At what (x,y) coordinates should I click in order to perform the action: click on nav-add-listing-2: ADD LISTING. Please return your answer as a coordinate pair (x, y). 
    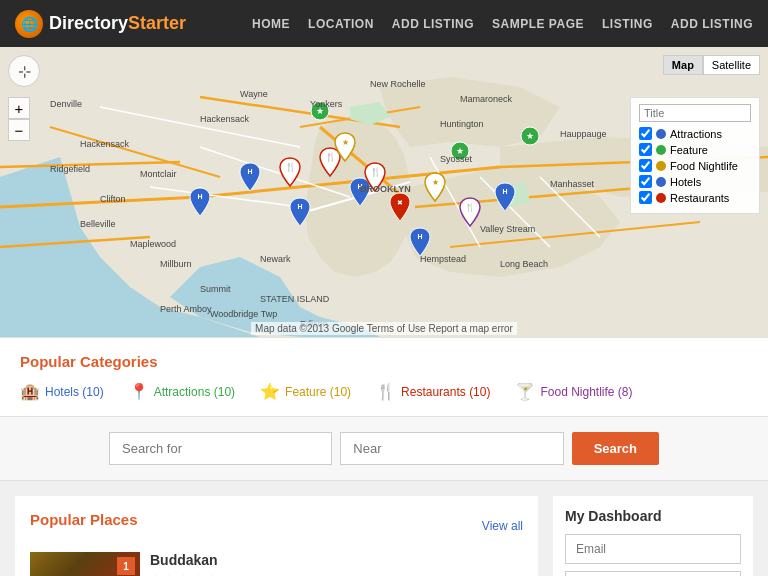
    Looking at the image, I should click on (712, 24).